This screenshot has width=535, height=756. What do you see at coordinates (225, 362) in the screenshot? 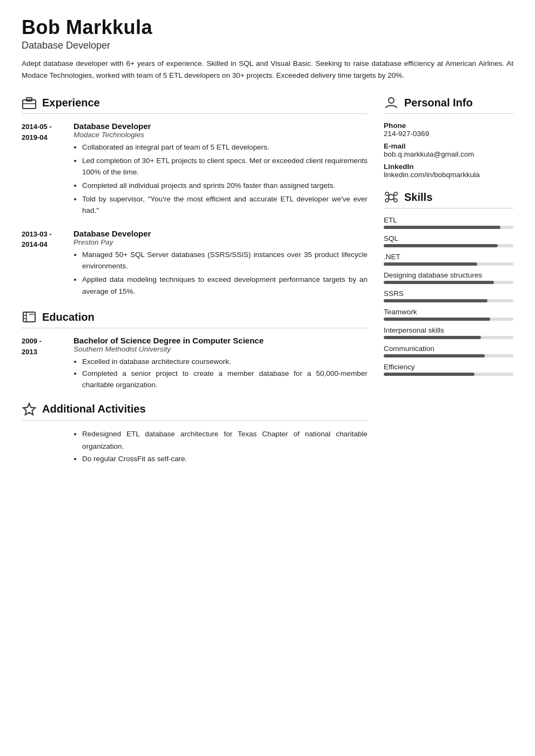
I see `edu-bullet-0-0: Excelled in database architecture course…` at bounding box center [225, 362].